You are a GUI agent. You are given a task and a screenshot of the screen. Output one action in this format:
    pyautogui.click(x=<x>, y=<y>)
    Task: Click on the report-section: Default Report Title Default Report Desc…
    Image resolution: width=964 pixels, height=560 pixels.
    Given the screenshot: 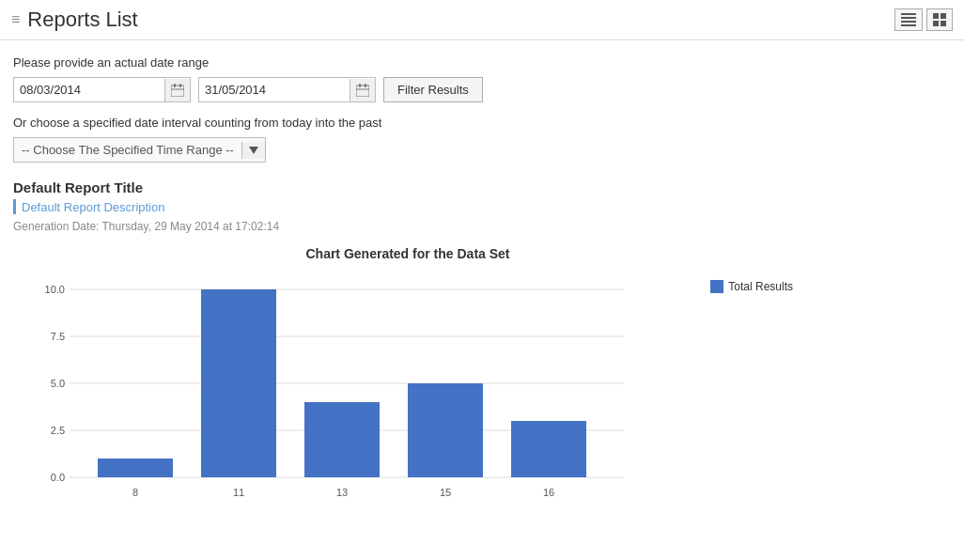 What is the action you would take?
    pyautogui.click(x=482, y=197)
    